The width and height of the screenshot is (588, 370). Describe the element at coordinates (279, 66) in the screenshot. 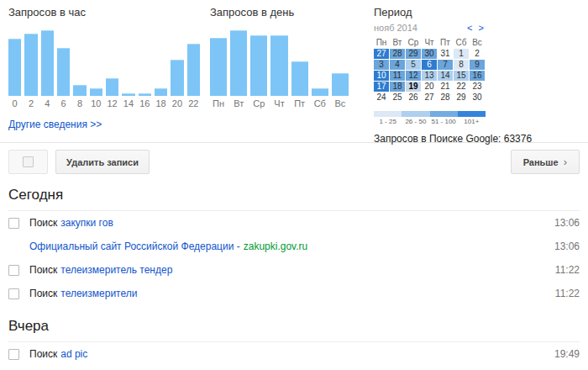

I see `bar-Чт` at that location.